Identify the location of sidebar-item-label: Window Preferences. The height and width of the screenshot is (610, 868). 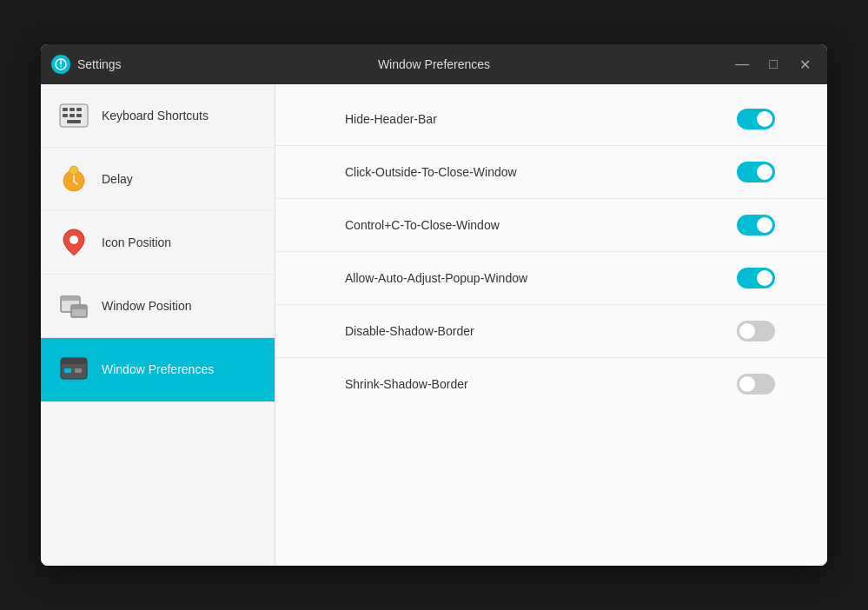
(158, 369).